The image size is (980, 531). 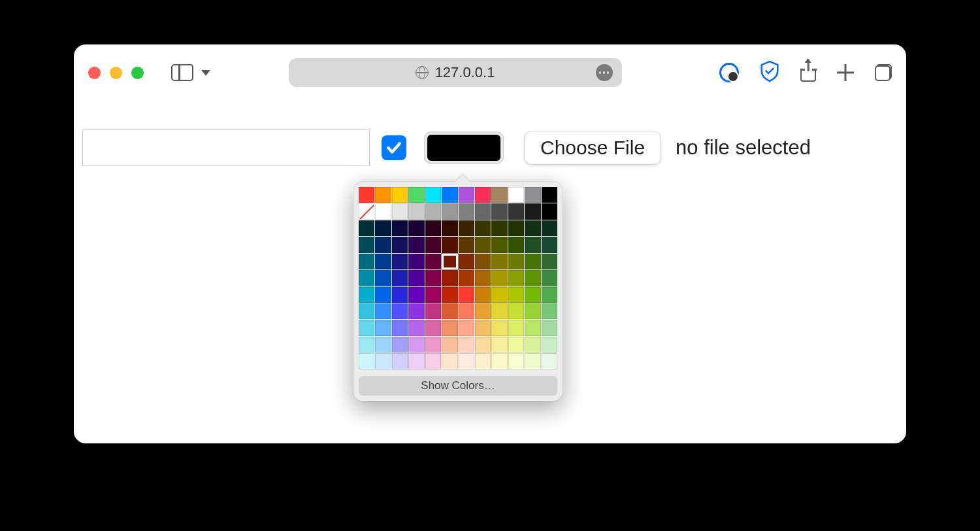 I want to click on address-bar: 127.0.0.1, so click(x=455, y=73).